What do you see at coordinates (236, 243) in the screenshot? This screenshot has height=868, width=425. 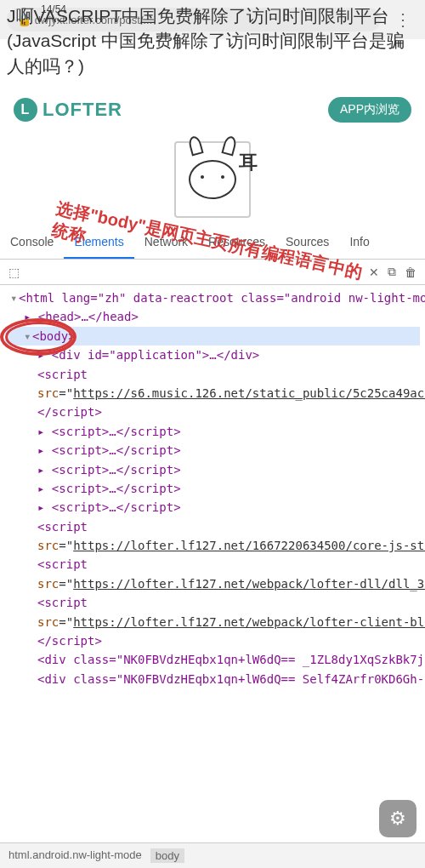 I see `tab-resources: Resources` at bounding box center [236, 243].